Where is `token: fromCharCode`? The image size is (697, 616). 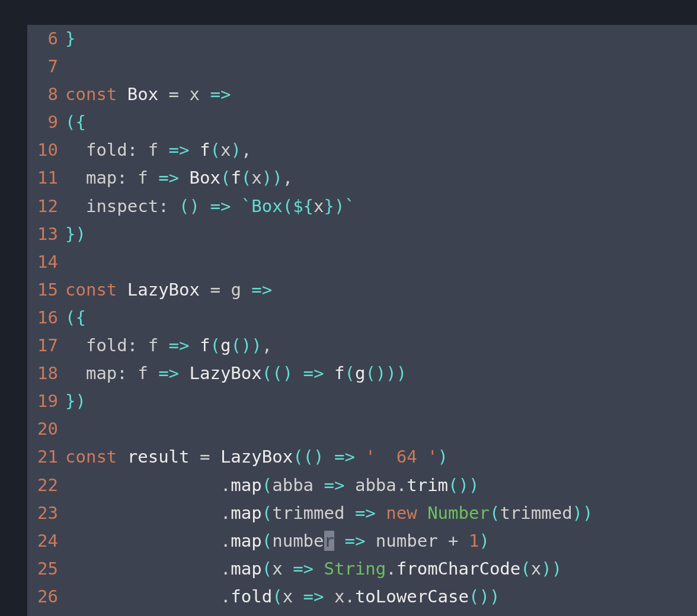 token: fromCharCode is located at coordinates (459, 569).